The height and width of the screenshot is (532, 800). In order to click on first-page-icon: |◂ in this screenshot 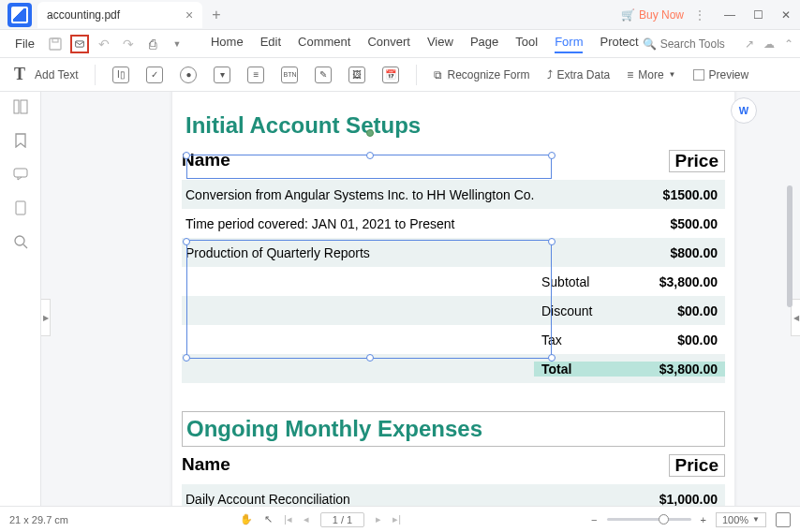, I will do `click(289, 519)`.